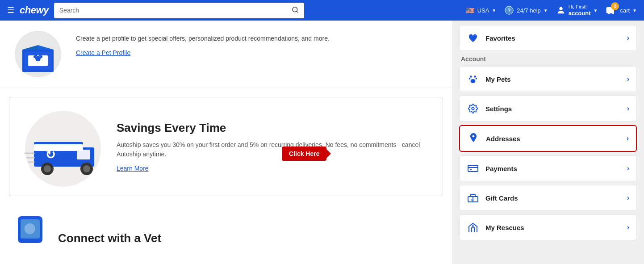  What do you see at coordinates (481, 11) in the screenshot?
I see `country-selector: 🇺🇸 USA ▼` at bounding box center [481, 11].